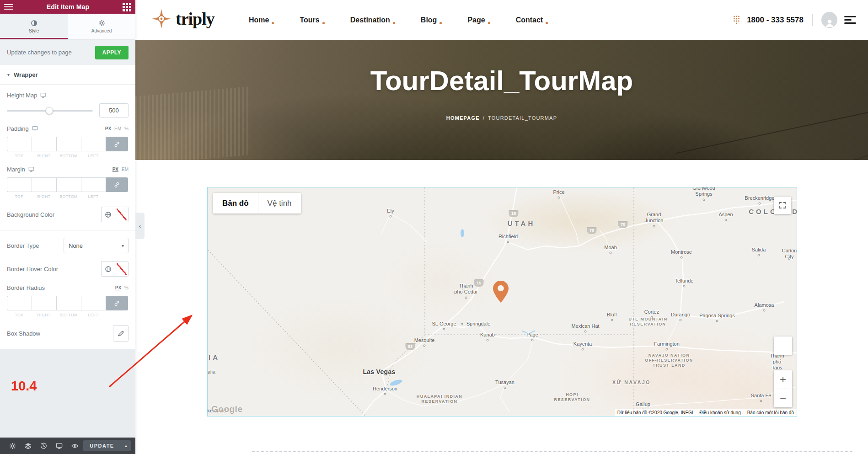 The image size is (868, 454). Describe the element at coordinates (19, 185) in the screenshot. I see `margin-top-input` at that location.